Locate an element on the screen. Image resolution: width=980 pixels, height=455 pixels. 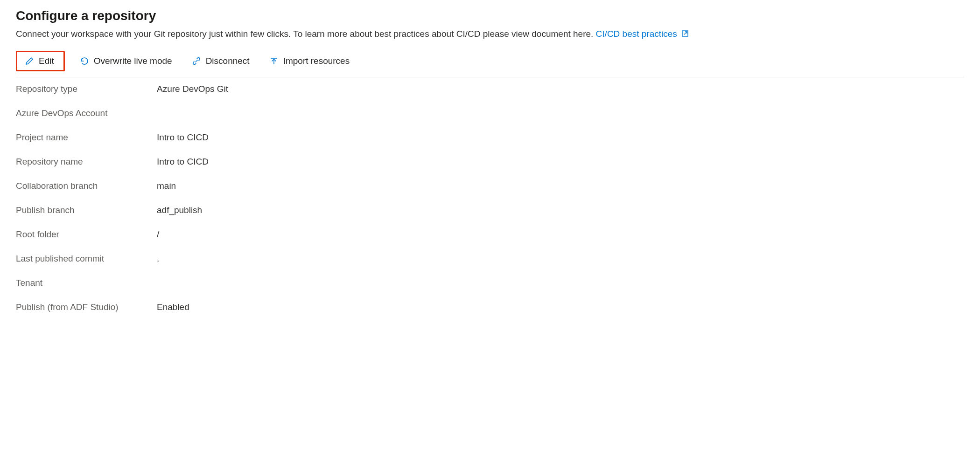
repo-name-label: Repository name is located at coordinates (86, 162).